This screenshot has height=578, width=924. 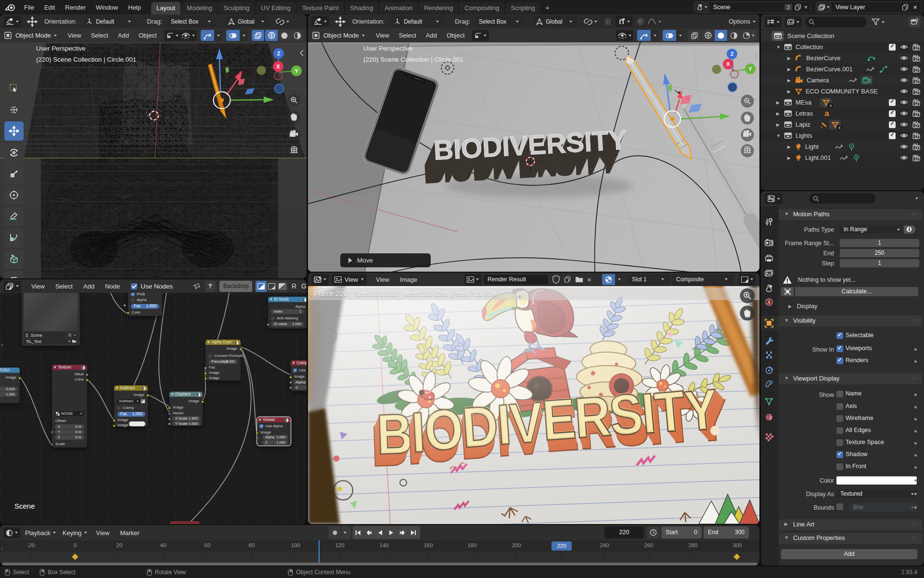 I want to click on svg-text: Move, so click(x=365, y=260).